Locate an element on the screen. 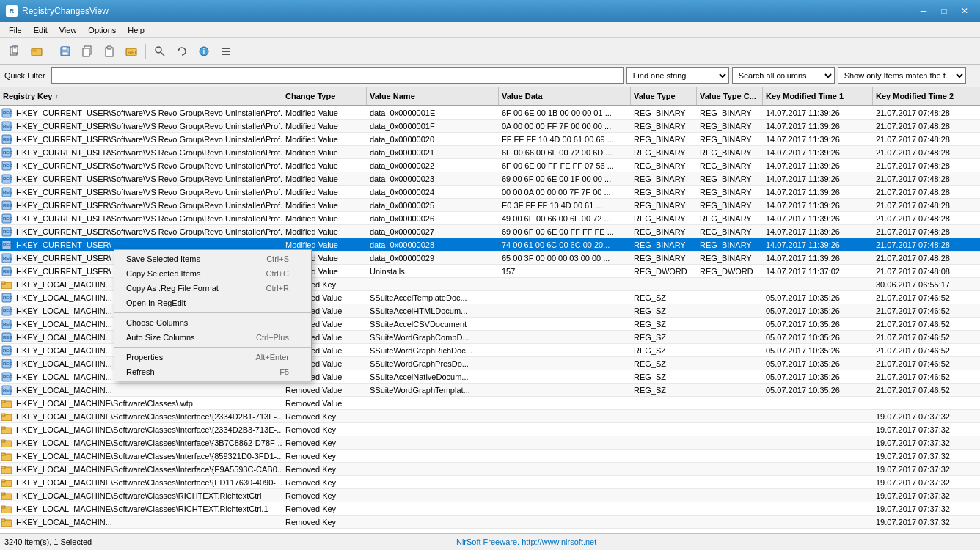  toolbar-btn-open is located at coordinates (37, 51).